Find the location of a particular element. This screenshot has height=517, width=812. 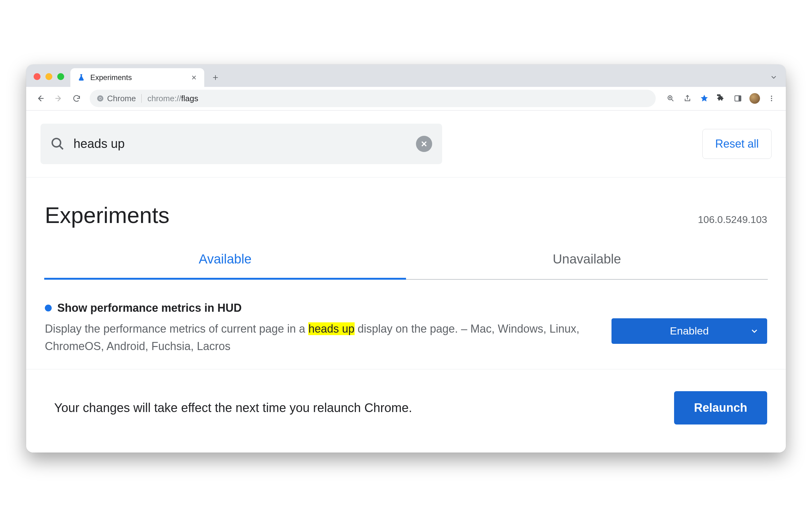

tab-unavailable: Unavailable is located at coordinates (587, 260).